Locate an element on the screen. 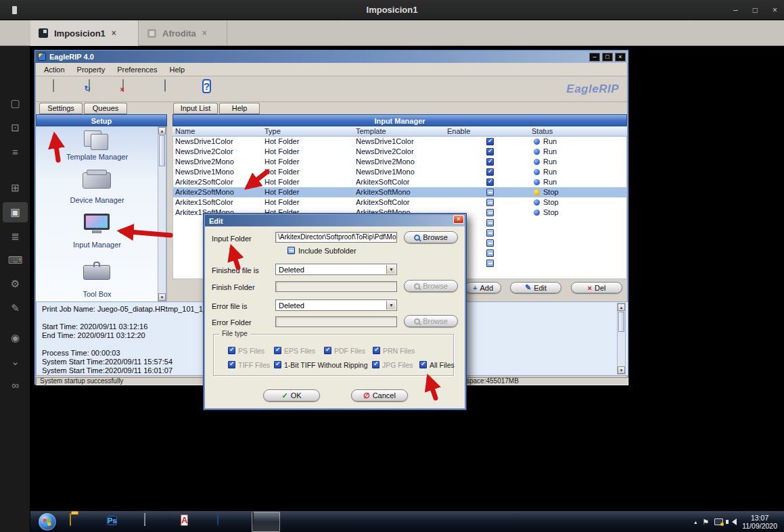 The height and width of the screenshot is (532, 784). input-manager-icon is located at coordinates (97, 223).